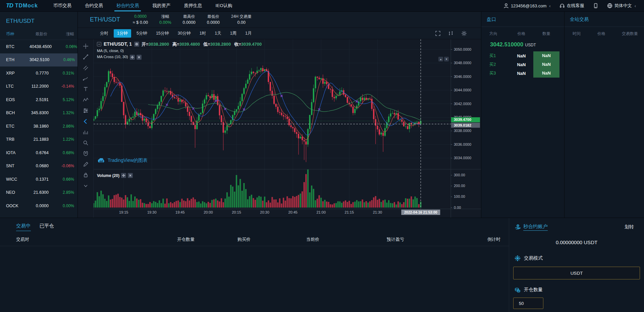 This screenshot has width=644, height=312. Describe the element at coordinates (86, 154) in the screenshot. I see `magnet-icon` at that location.